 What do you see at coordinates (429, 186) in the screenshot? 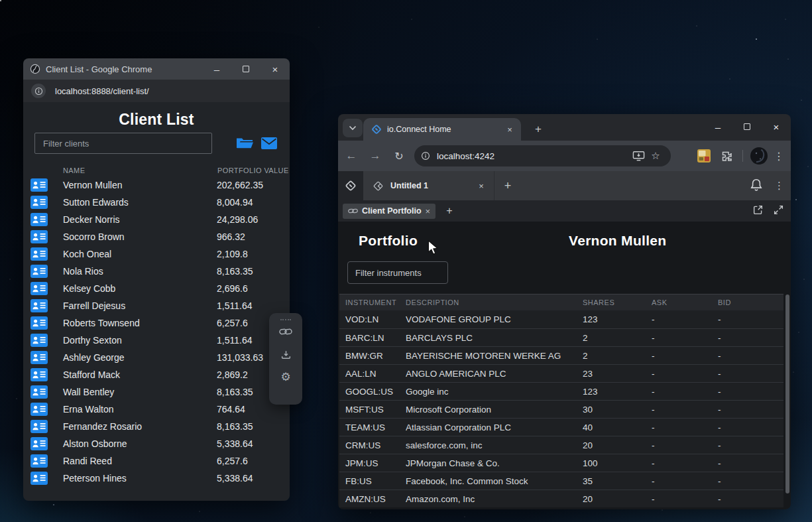
I see `workspace-tab-untitled-1: Untitled 1 ×` at bounding box center [429, 186].